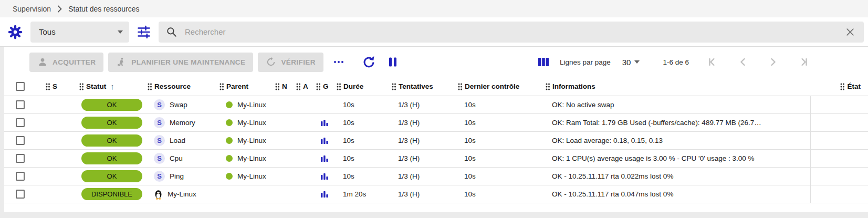  What do you see at coordinates (290, 62) in the screenshot?
I see `check-button: VÉRIFIER` at bounding box center [290, 62].